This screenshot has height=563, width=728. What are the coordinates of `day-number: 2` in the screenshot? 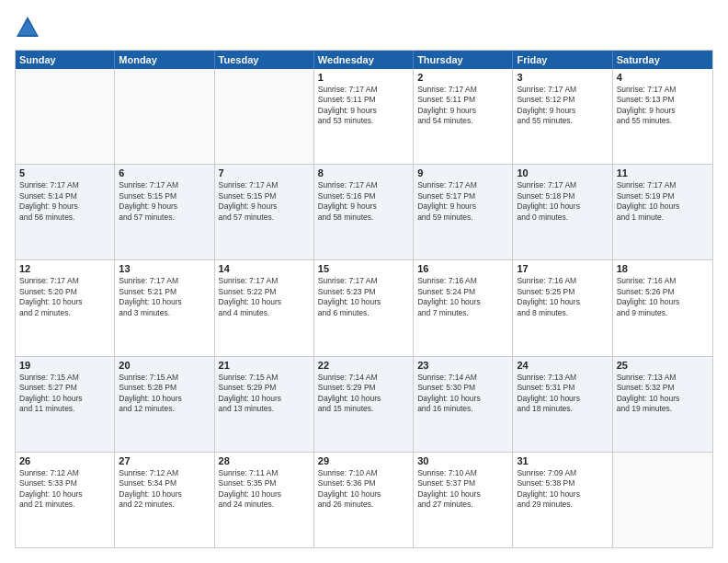 It's located at (463, 77).